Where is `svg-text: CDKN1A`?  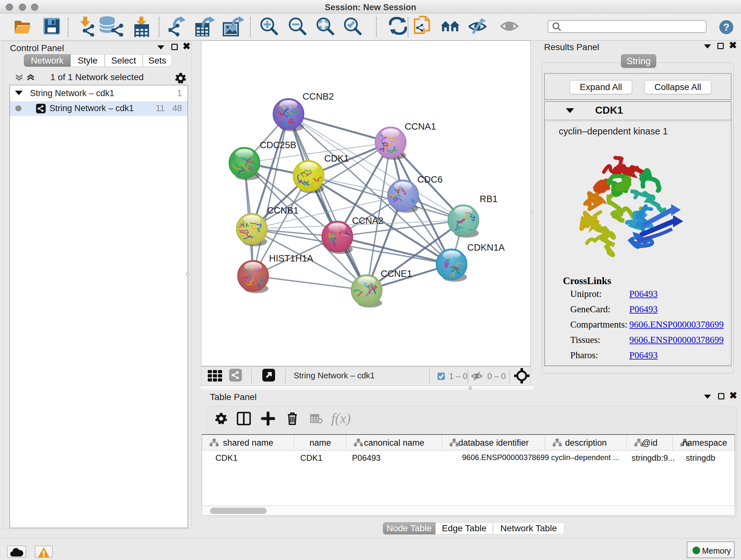
svg-text: CDKN1A is located at coordinates (486, 247).